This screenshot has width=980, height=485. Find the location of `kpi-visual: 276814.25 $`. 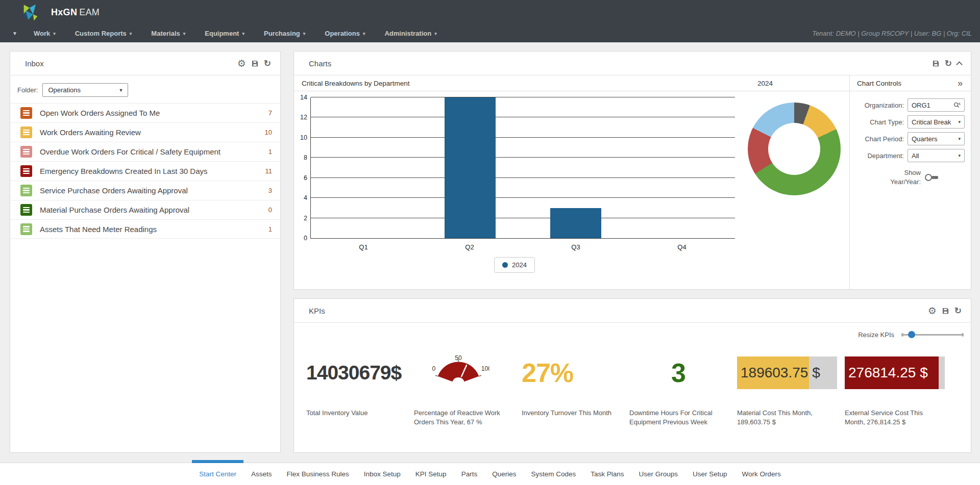

kpi-visual: 276814.25 $ is located at coordinates (898, 373).